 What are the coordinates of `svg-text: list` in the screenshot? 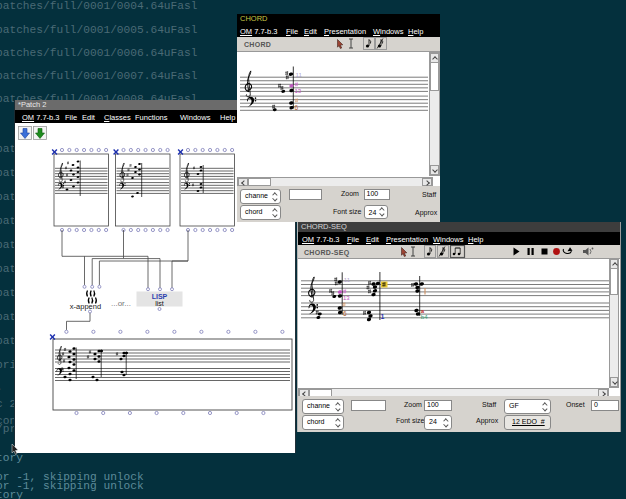 It's located at (160, 304).